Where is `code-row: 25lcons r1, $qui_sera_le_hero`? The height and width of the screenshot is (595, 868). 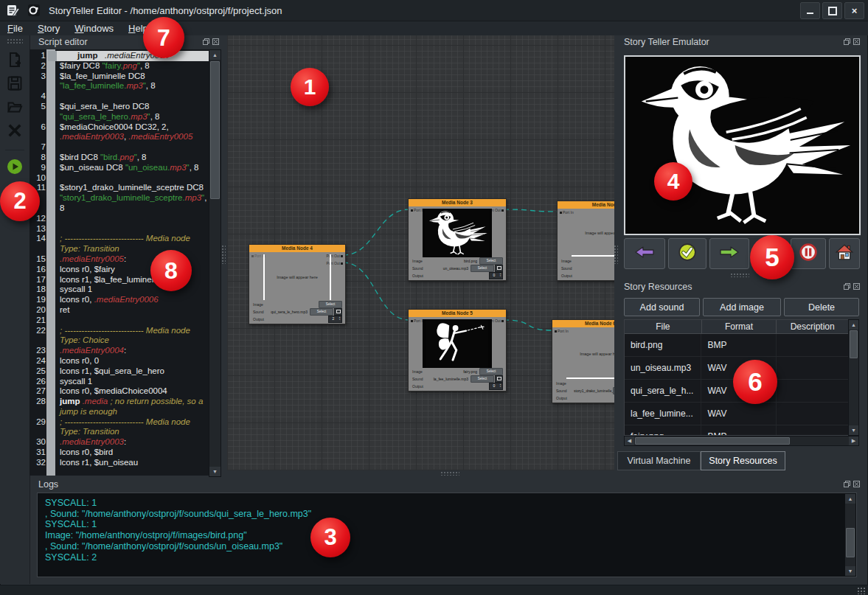 code-row: 25lcons r1, $qui_sera_le_hero is located at coordinates (119, 372).